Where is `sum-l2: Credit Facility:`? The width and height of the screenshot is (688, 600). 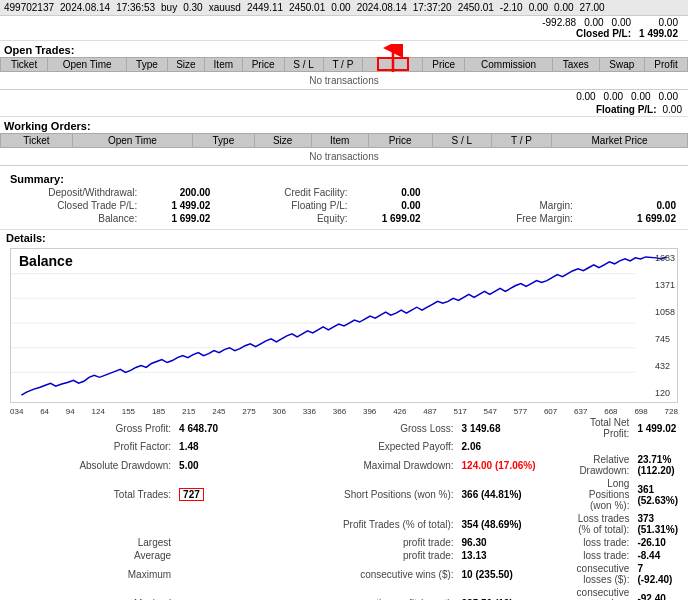 sum-l2: Credit Facility: is located at coordinates (284, 192).